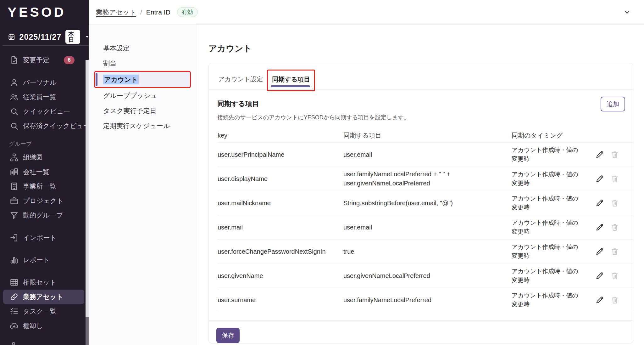  I want to click on section-title: 同期する項目, so click(421, 104).